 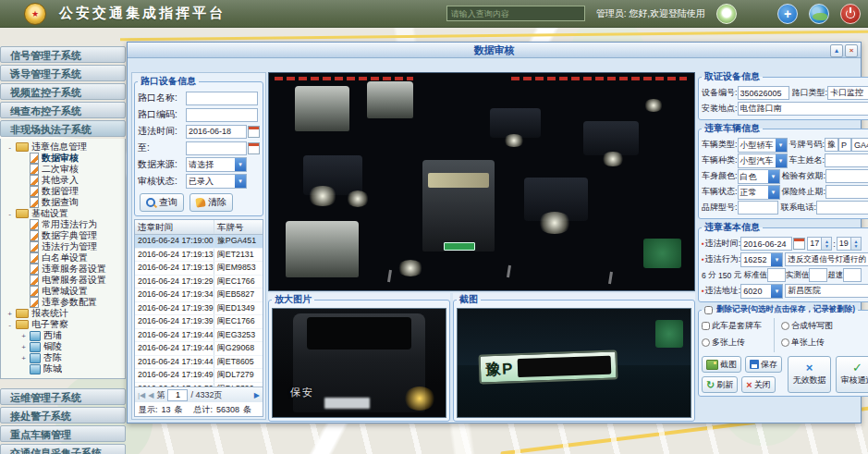 What do you see at coordinates (63, 55) in the screenshot?
I see `sidebar-panel-header: 信号管理子系统` at bounding box center [63, 55].